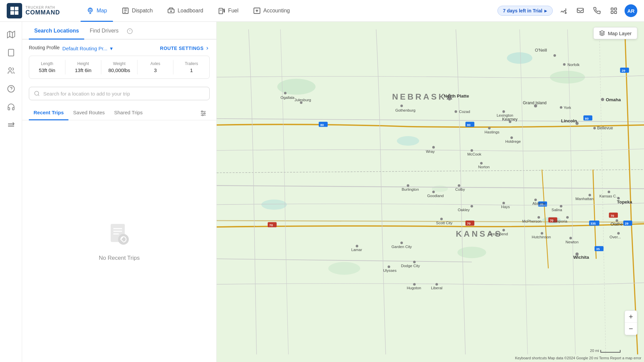  Describe the element at coordinates (104, 31) in the screenshot. I see `tab-find-drivers: Find Drivers` at that location.